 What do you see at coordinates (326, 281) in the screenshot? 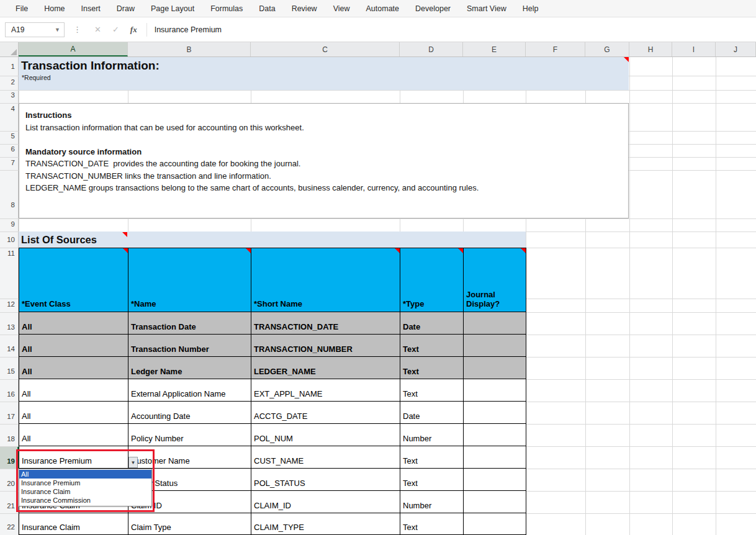
I see `header-cell-short-name: *Short Name` at bounding box center [326, 281].